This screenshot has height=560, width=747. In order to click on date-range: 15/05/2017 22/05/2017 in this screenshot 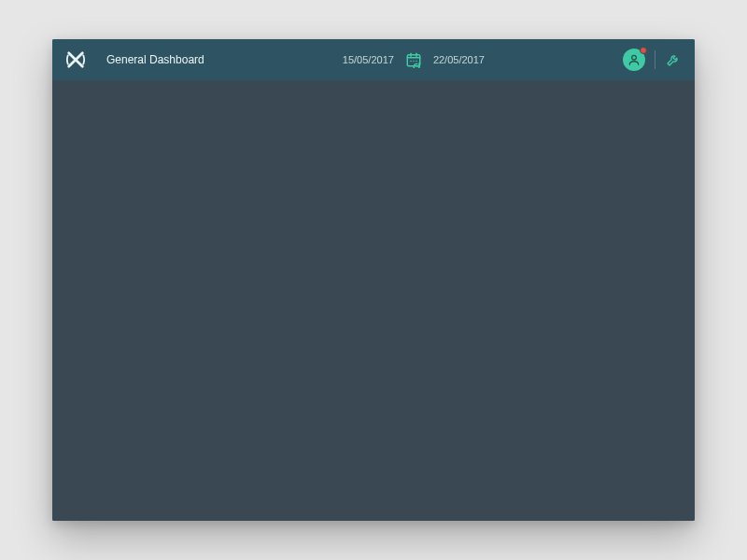, I will do `click(414, 60)`.